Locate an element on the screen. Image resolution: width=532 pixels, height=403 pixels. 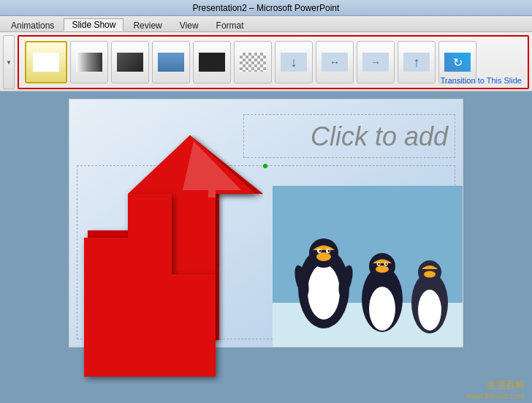
penguin-image is located at coordinates (368, 266).